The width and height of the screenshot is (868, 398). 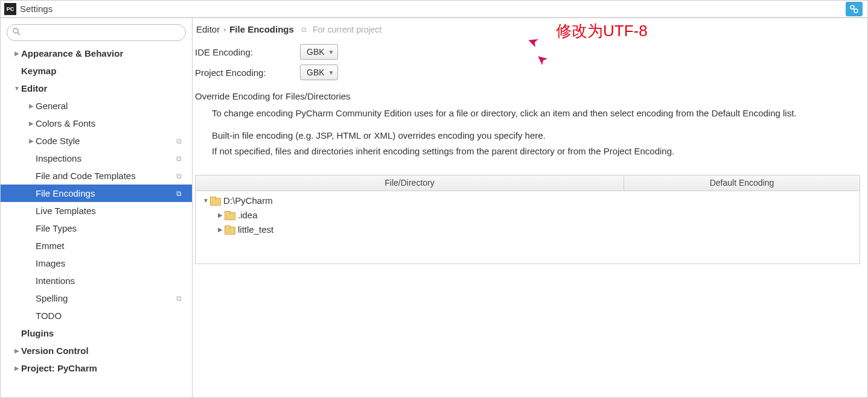 What do you see at coordinates (520, 151) in the screenshot?
I see `help-text: If not specified, files and directories …` at bounding box center [520, 151].